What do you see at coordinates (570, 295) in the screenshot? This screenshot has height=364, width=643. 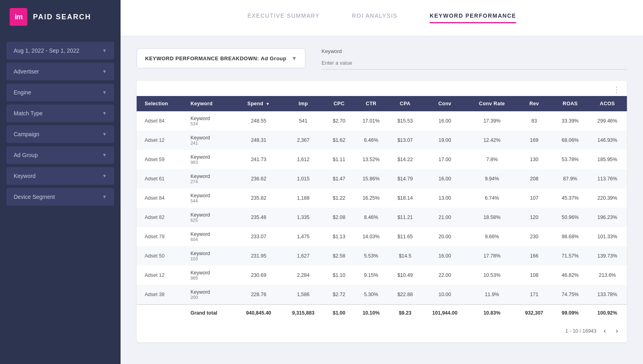 I see `cell-roas: 74.75%` at bounding box center [570, 295].